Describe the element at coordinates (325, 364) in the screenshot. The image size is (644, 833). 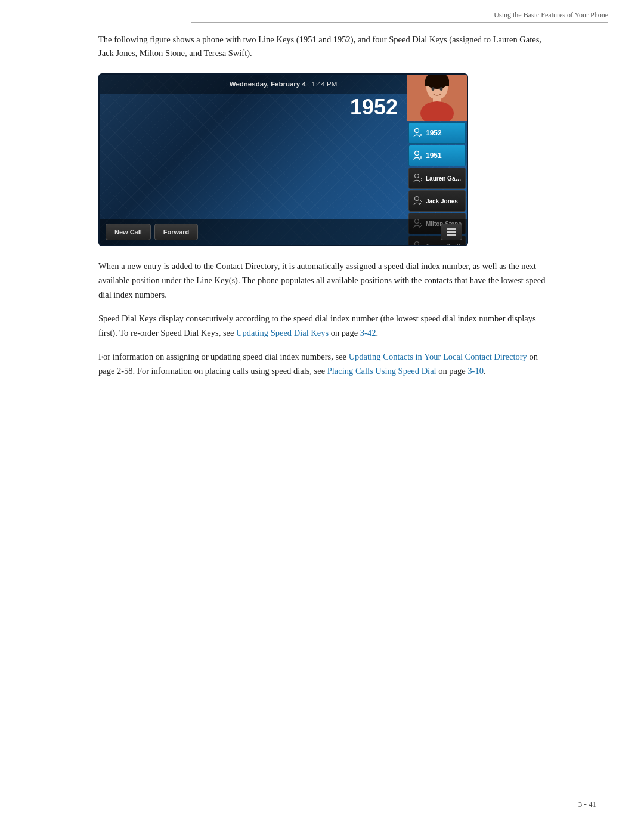
I see `paragraph-3: For information on assigning or updating…` at that location.